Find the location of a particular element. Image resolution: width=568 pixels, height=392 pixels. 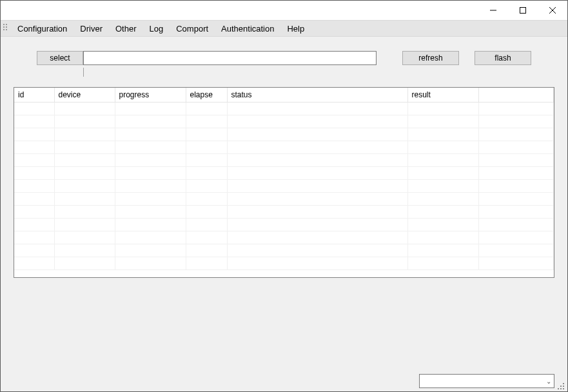

minimize-icon is located at coordinates (493, 10).